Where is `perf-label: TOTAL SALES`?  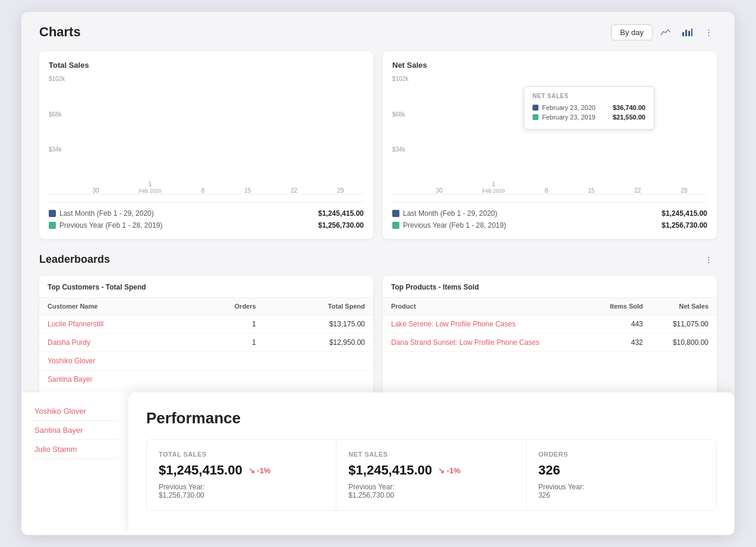 perf-label: TOTAL SALES is located at coordinates (241, 454).